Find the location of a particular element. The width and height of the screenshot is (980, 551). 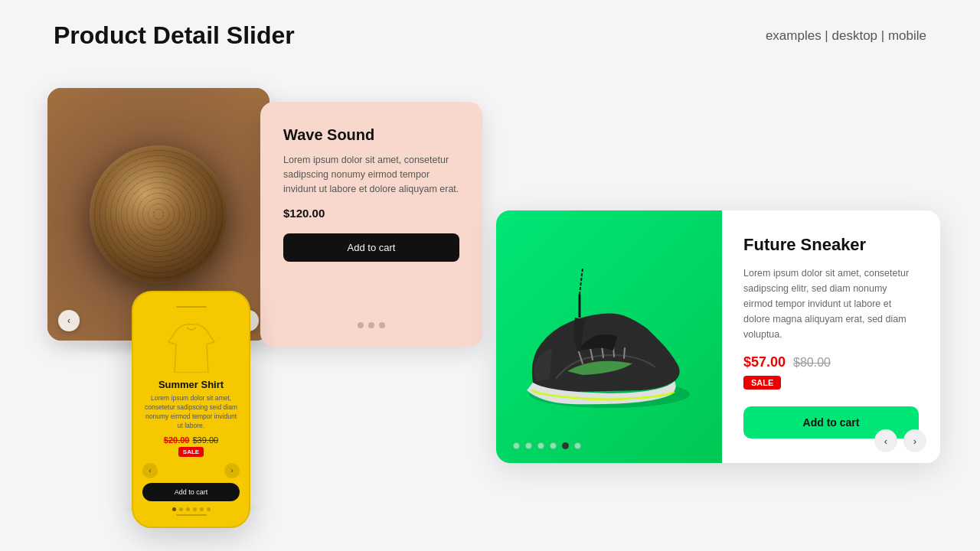

wave-sound-add-to-cart-button: Add to cart is located at coordinates (371, 248).